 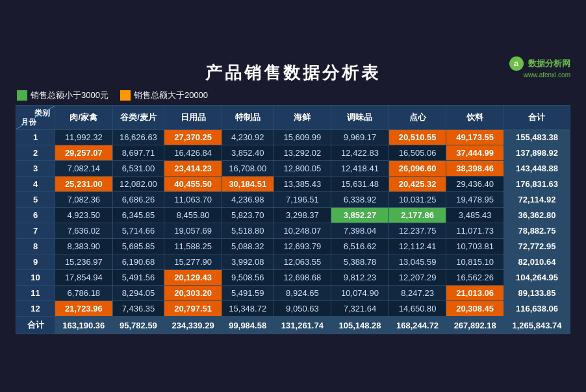 I want to click on data-cell: 9,812.23, so click(x=360, y=278).